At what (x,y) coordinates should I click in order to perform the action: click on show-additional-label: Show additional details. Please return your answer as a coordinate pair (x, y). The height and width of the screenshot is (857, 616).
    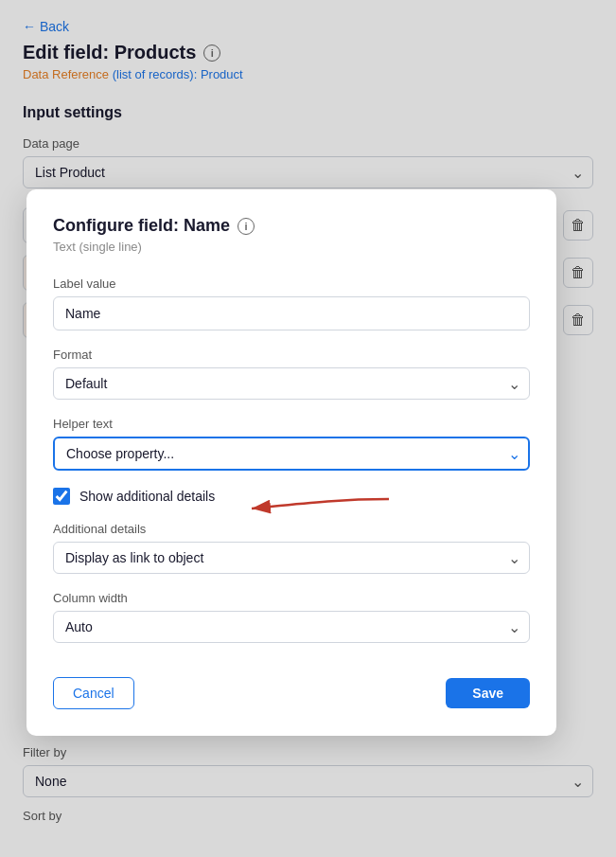
    Looking at the image, I should click on (148, 496).